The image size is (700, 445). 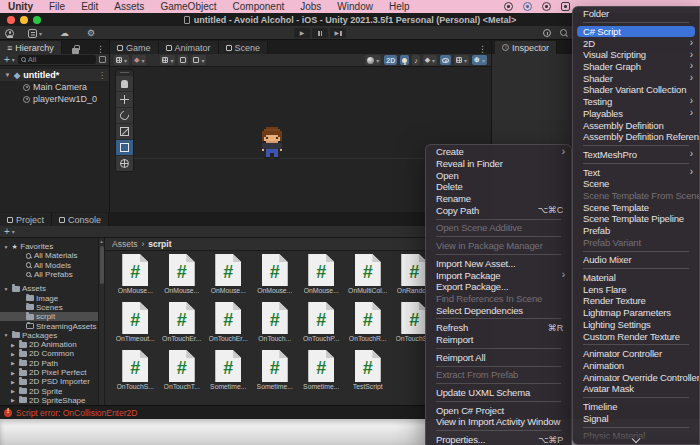 What do you see at coordinates (355, 6) in the screenshot?
I see `menubar-item-window: Window` at bounding box center [355, 6].